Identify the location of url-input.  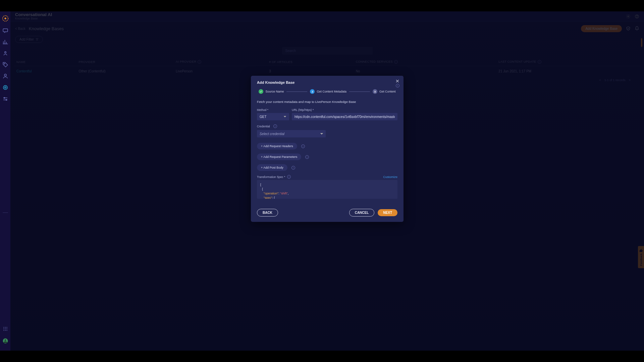
(345, 117).